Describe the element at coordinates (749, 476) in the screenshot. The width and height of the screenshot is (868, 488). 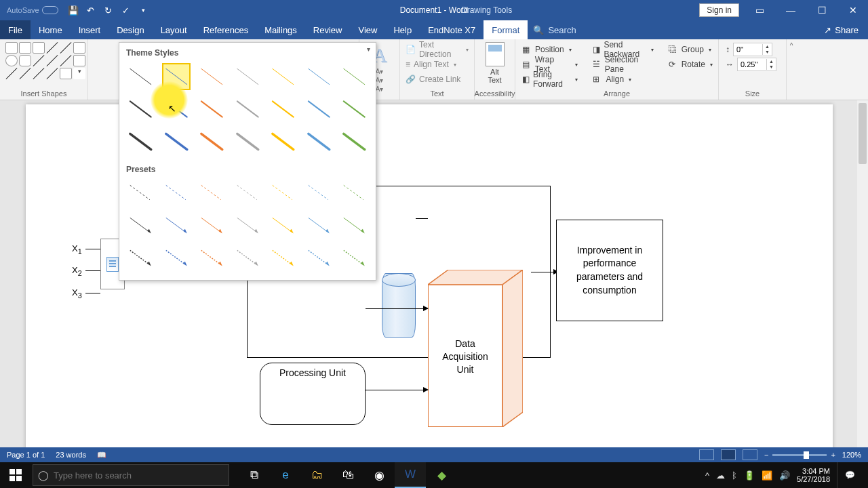
I see `battery-icon: 🔋` at that location.